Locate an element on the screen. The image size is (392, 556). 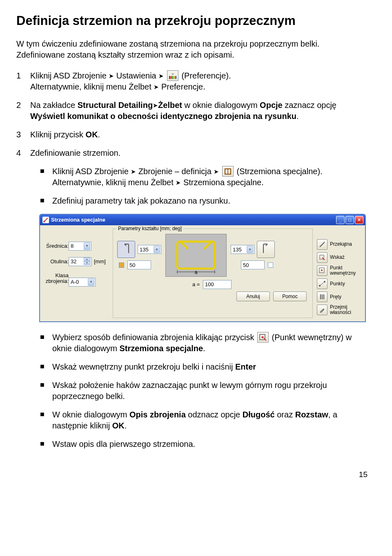
label-srednica: Średnica: is located at coordinates (56, 246).